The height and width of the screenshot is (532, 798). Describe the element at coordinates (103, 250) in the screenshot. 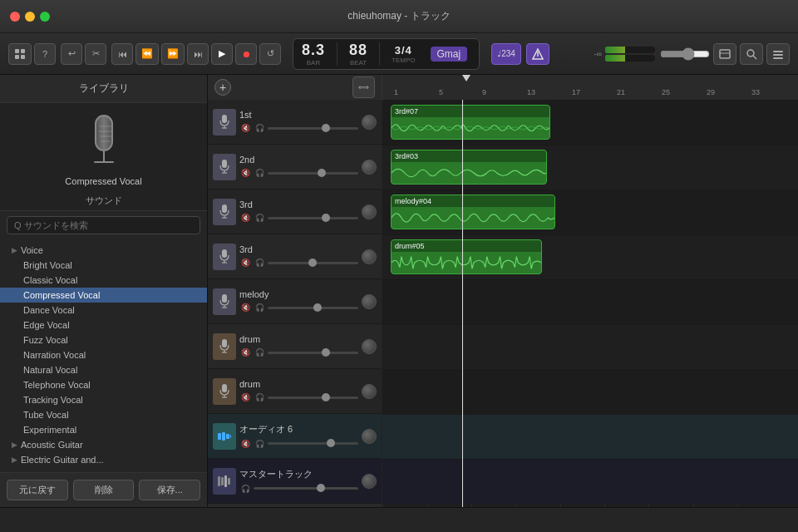

I see `nav-category-voice: ▶ Voice` at that location.